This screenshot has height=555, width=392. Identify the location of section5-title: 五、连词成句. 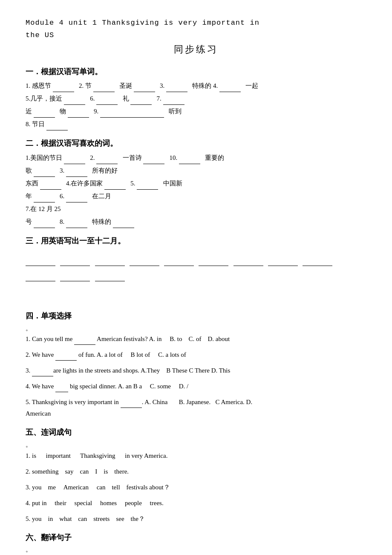
(196, 432).